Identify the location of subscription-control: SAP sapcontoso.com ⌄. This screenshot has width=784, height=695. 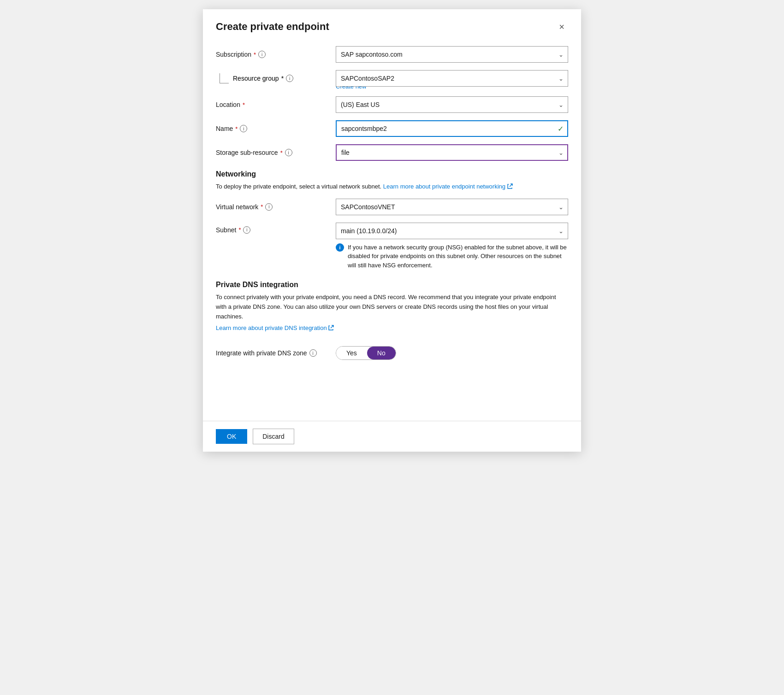
(452, 54).